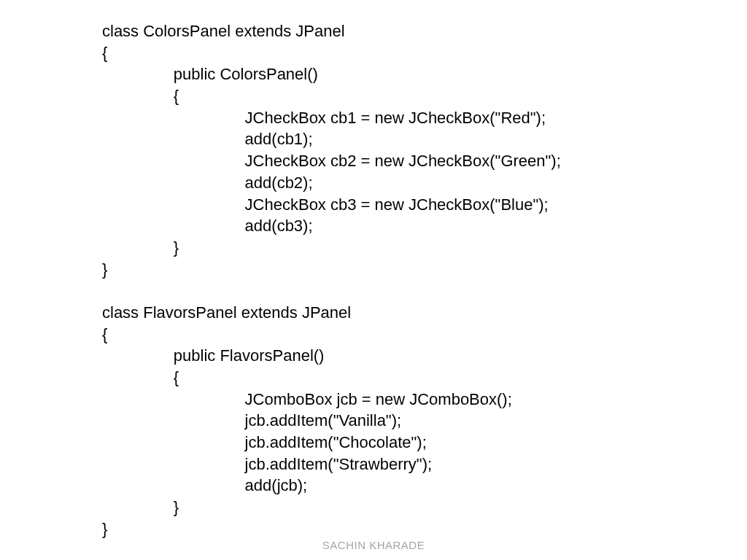 This screenshot has width=747, height=560. I want to click on code-line: JCheckBox cb1 = new JCheckBox("Red");, so click(425, 118).